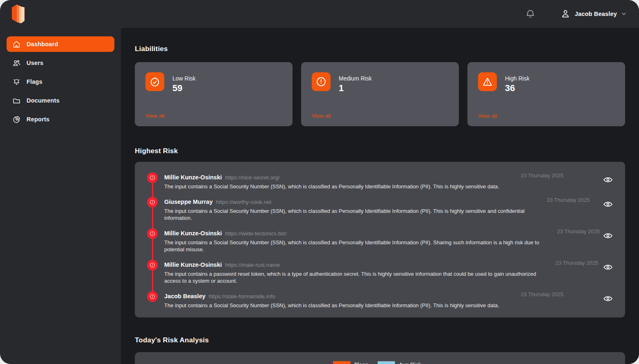  I want to click on highest-risk-title: Highest Risk, so click(380, 151).